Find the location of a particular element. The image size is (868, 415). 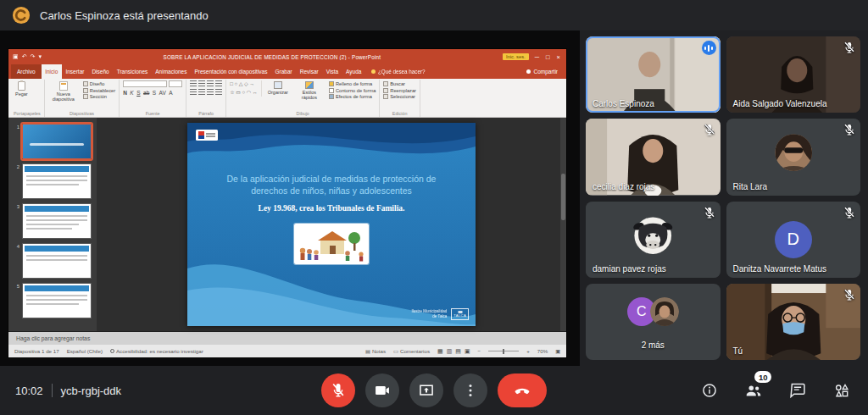

qat-dropdown-icon: ▾ is located at coordinates (40, 57).